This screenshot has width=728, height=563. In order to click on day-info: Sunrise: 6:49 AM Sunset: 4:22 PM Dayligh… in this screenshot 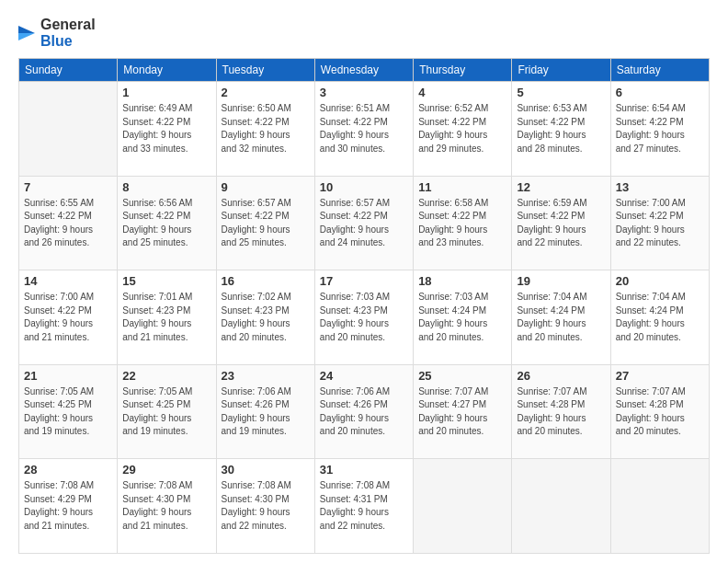, I will do `click(166, 129)`.